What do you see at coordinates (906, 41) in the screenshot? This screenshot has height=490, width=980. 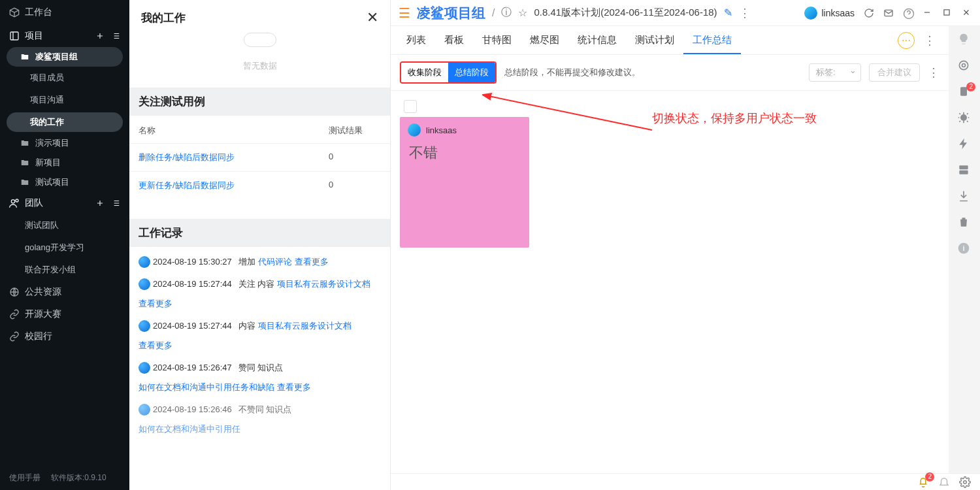 I see `chat-icon: ⋯` at bounding box center [906, 41].